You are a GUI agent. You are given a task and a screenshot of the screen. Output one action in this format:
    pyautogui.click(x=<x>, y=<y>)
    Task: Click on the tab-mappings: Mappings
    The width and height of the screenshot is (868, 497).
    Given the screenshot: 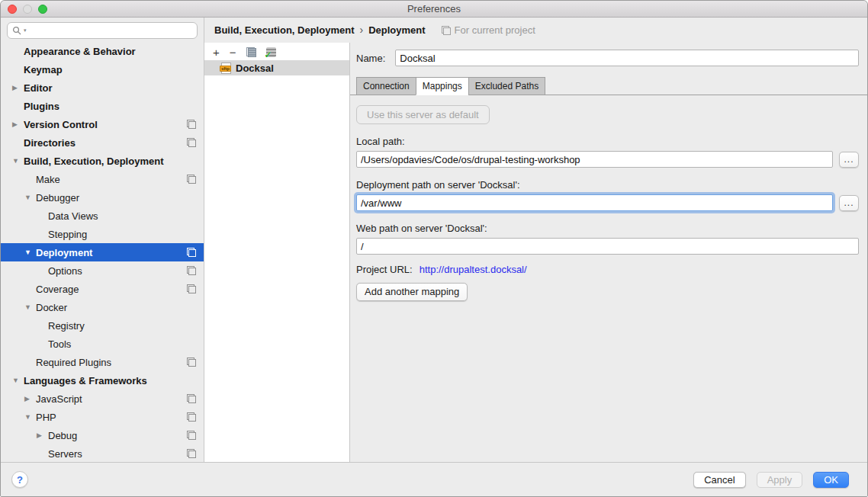 What is the action you would take?
    pyautogui.click(x=442, y=86)
    